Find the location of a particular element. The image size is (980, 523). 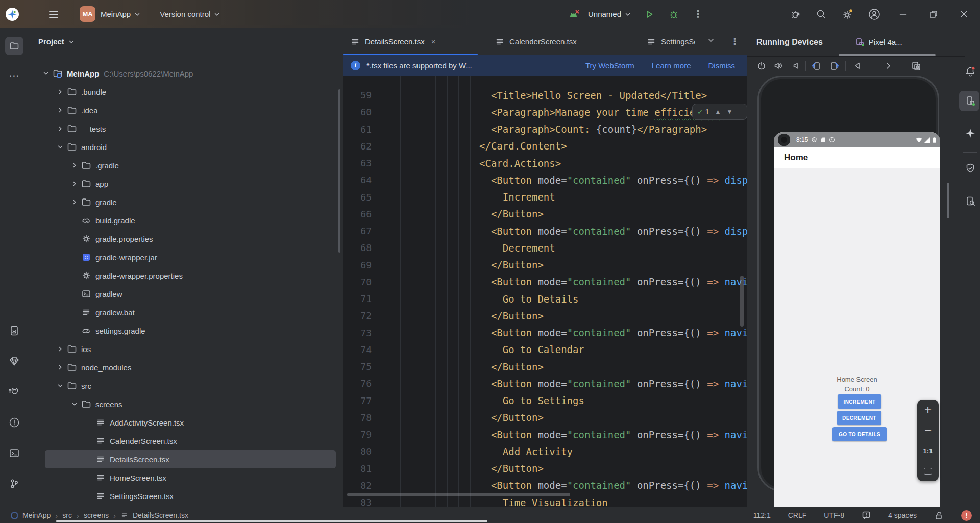

emulator-screen: 8:15 Home Home Screen Count: 0 is located at coordinates (857, 319).